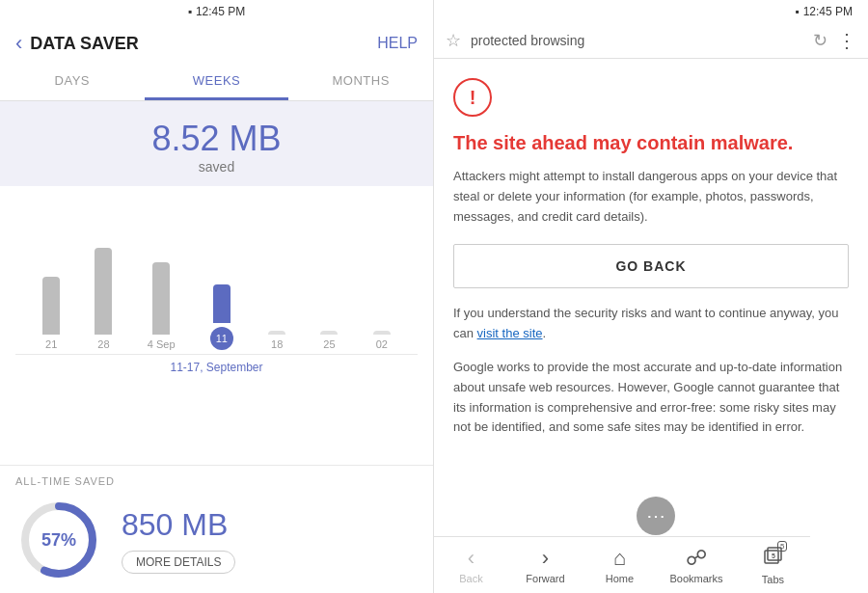 The image size is (868, 593). I want to click on go-back-button: GO BACK, so click(651, 266).